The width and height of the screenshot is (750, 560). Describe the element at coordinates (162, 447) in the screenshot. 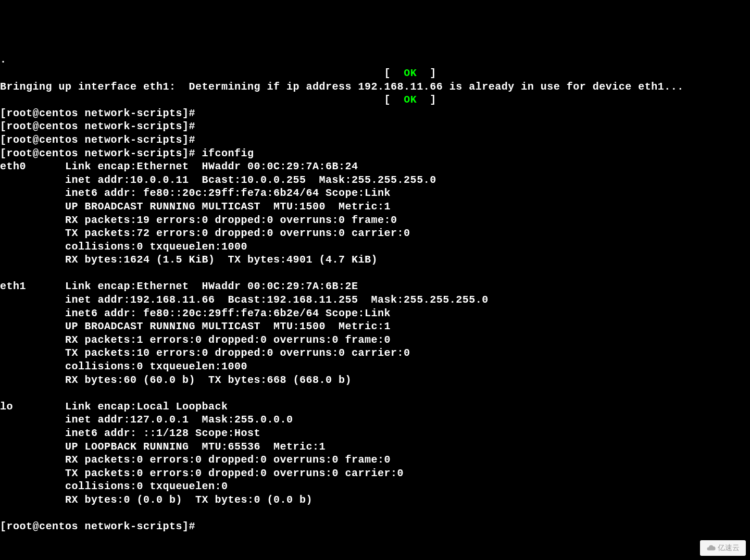

I see `lo-flags: UP LOOPBACK RUNNING MTU:65536 Metric:1` at that location.